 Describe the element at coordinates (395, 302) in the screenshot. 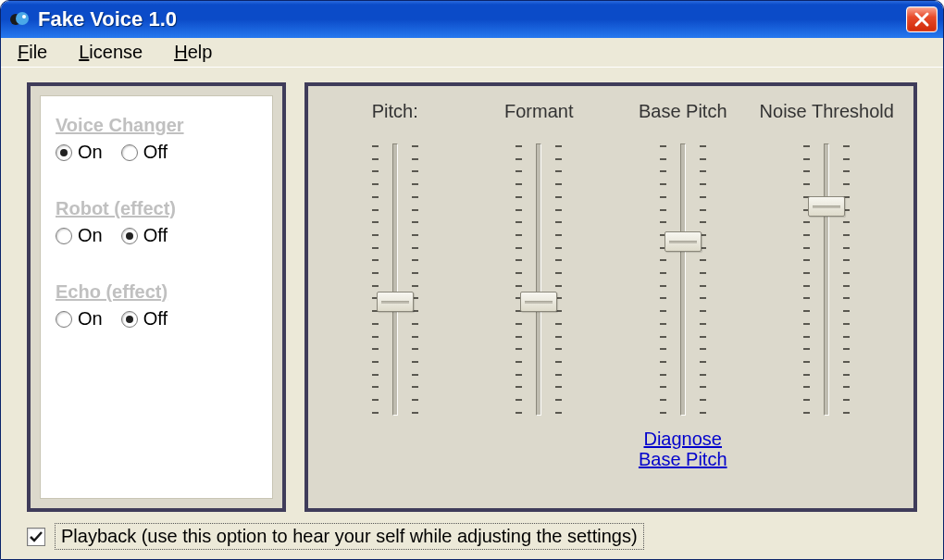

I see `pitch-thumb` at that location.